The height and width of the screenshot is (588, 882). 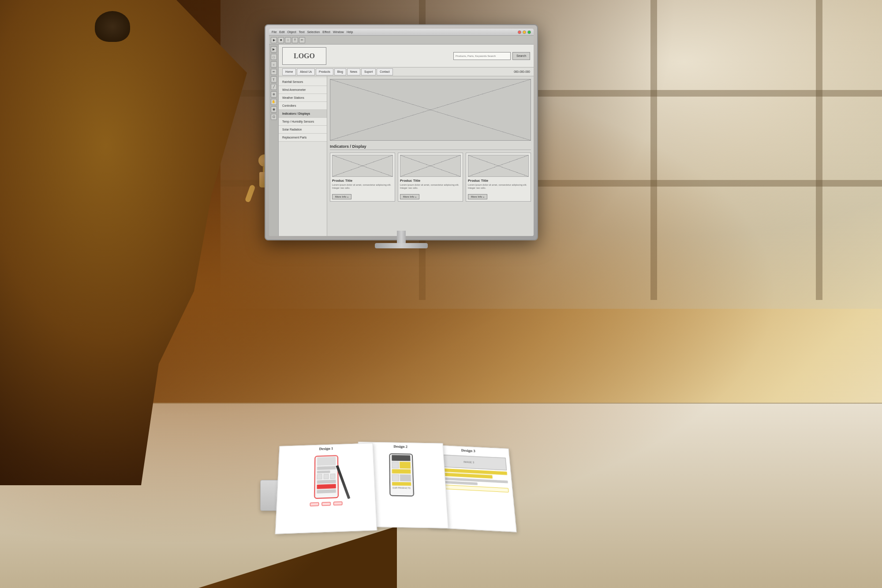 I want to click on monitor-frame: File Edit Object Text Selection Effect W…, so click(x=401, y=132).